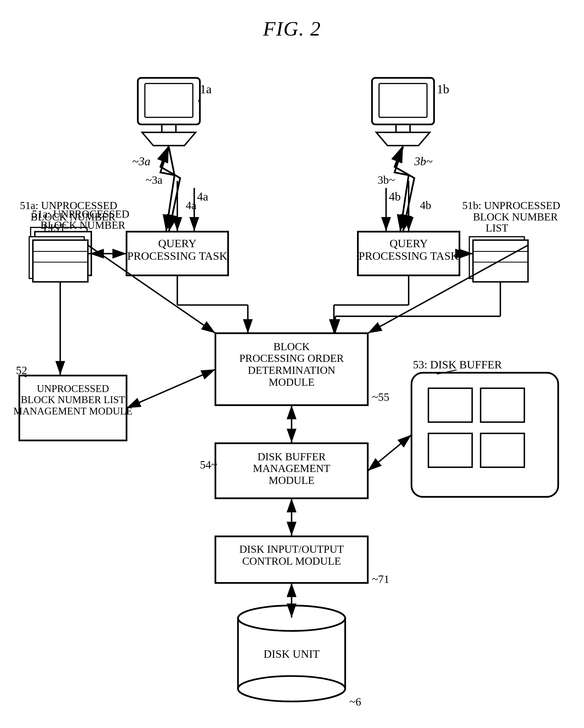  What do you see at coordinates (55, 228) in the screenshot?
I see `label-51a-title3: LIST` at bounding box center [55, 228].